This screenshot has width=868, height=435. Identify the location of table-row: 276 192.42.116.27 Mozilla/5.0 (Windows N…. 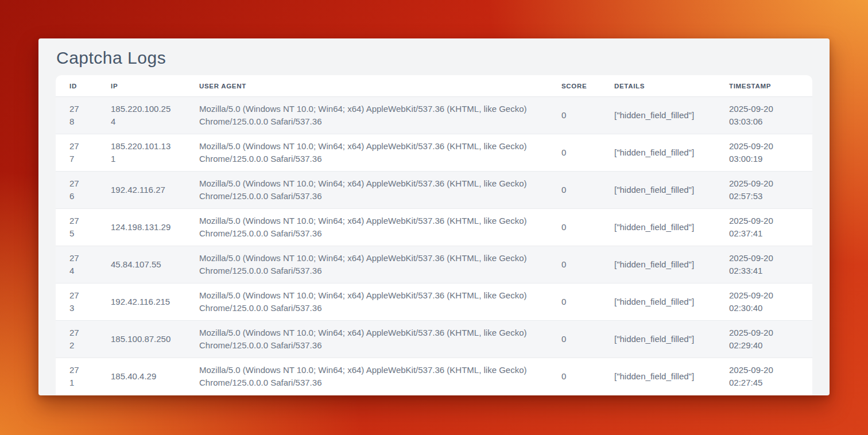
(434, 191).